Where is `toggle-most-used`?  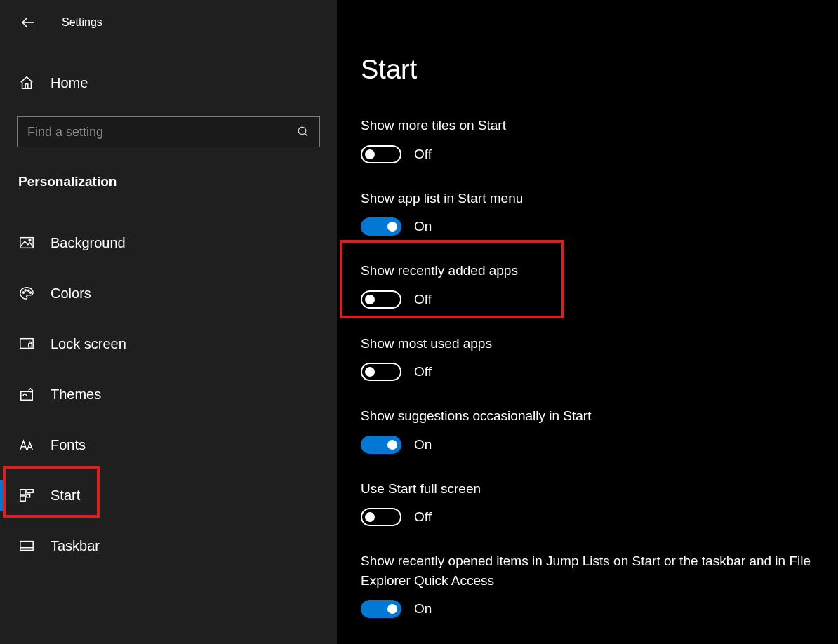 toggle-most-used is located at coordinates (381, 372).